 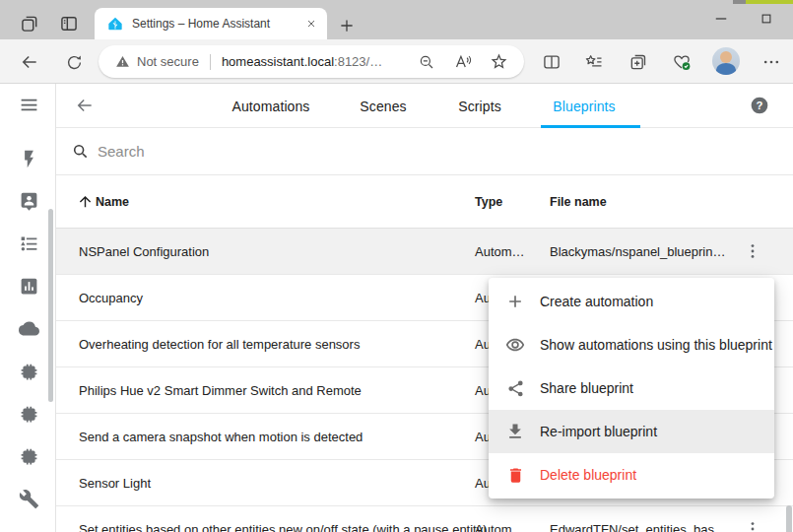 What do you see at coordinates (726, 61) in the screenshot?
I see `profile-avatar` at bounding box center [726, 61].